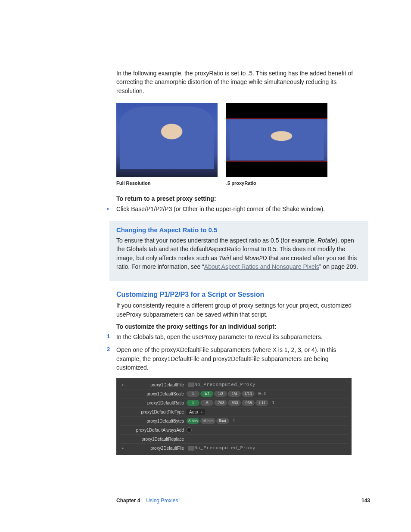 The image size is (411, 532). I want to click on customize-steps-list: 1 In the Globals tab, open the useProxy …, so click(234, 352).